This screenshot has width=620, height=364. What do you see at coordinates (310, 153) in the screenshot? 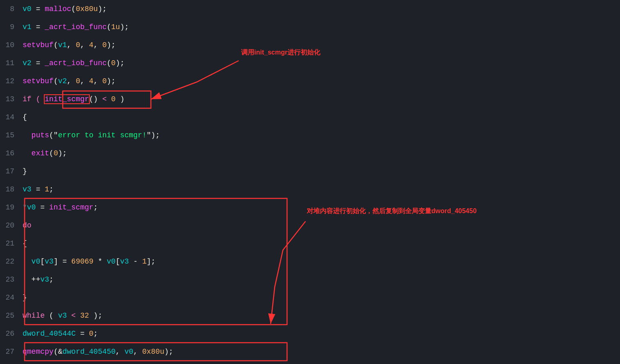
I see `code-line: 16 exit(0);` at bounding box center [310, 153].